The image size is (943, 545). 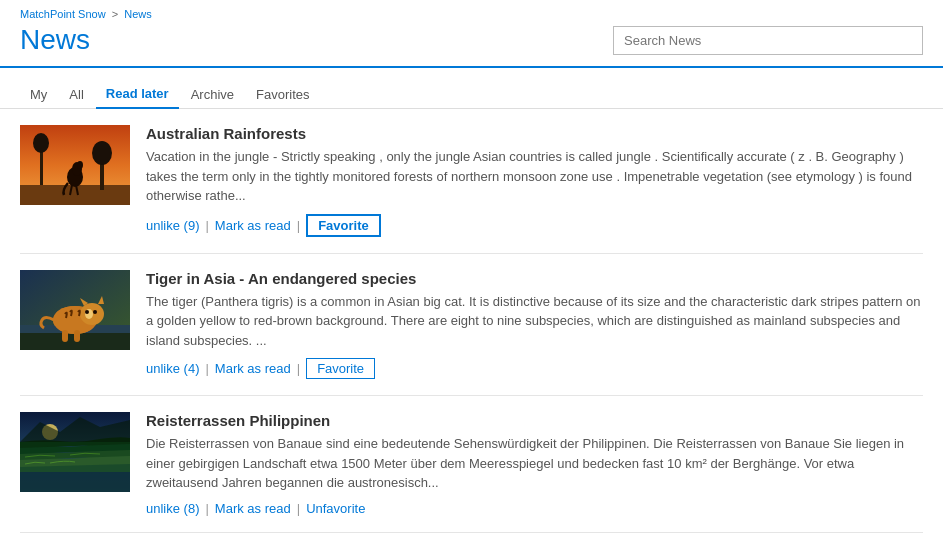 What do you see at coordinates (172, 226) in the screenshot?
I see `unlike-link: unlike (9)` at bounding box center [172, 226].